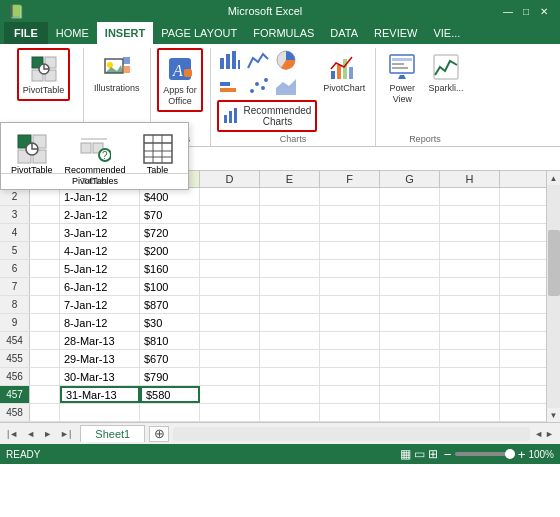 This screenshot has height=517, width=560. Describe the element at coordinates (12, 434) in the screenshot. I see `sheet-nav-first: |◄` at that location.